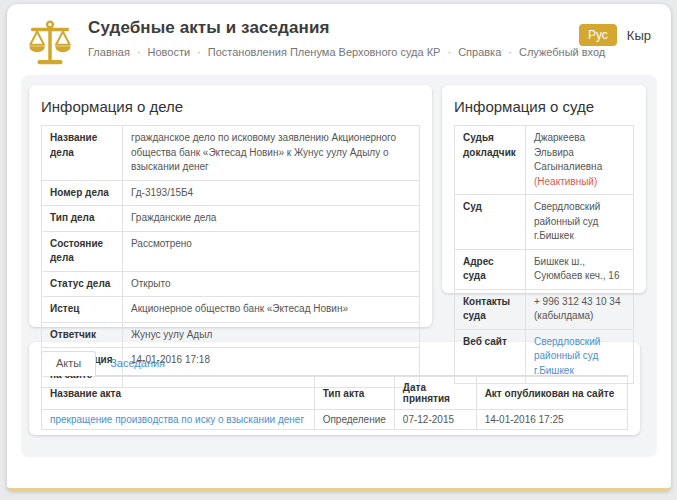 The height and width of the screenshot is (500, 677). I want to click on table-row: Адрес суда Бишкек ш., Суюмбаев кеч., 16, so click(544, 269).